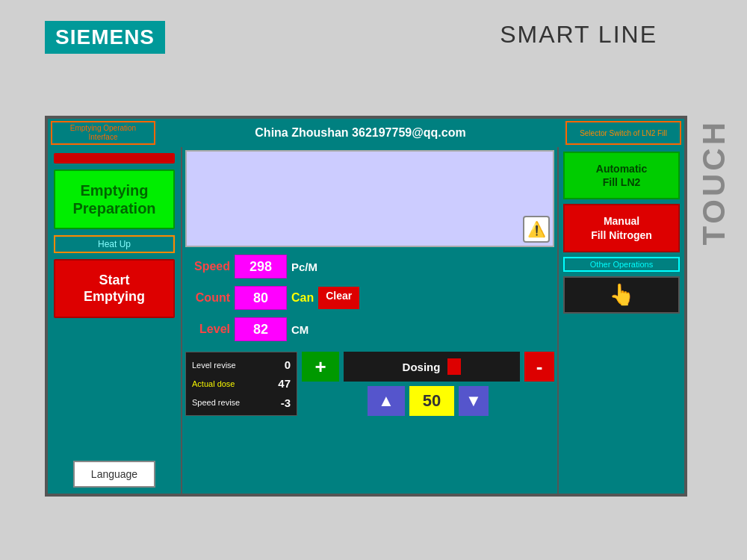 The image size is (747, 560). I want to click on count-row: Count 80 Can Clear, so click(370, 298).